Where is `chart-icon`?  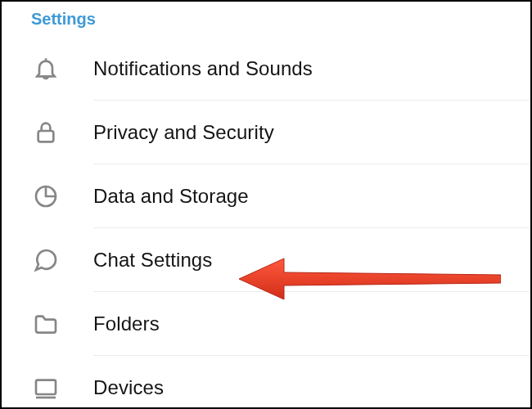 chart-icon is located at coordinates (46, 196).